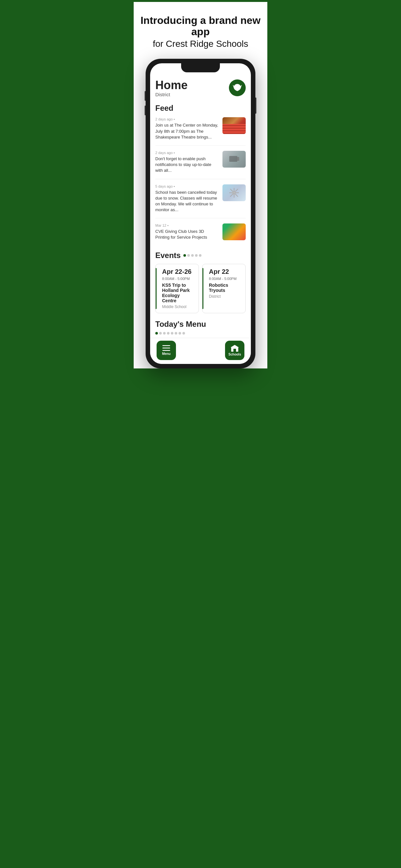  What do you see at coordinates (177, 307) in the screenshot?
I see `event-location: Middle School` at bounding box center [177, 307].